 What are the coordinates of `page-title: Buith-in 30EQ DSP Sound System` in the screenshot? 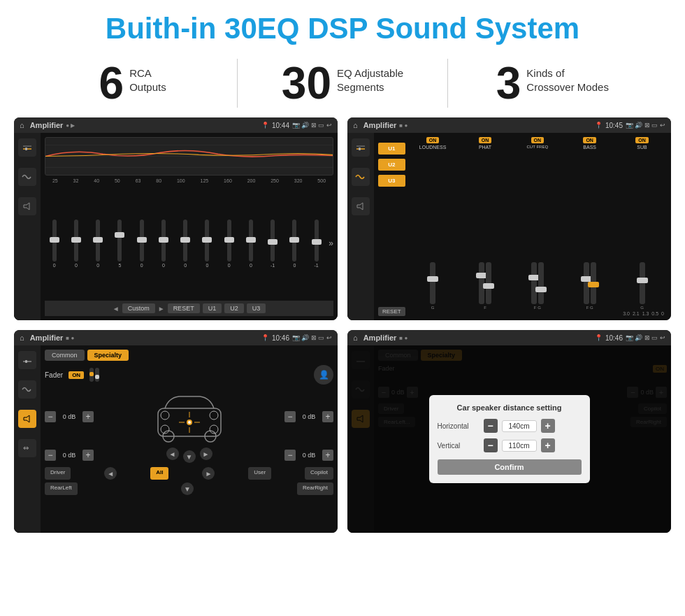 It's located at (342, 26).